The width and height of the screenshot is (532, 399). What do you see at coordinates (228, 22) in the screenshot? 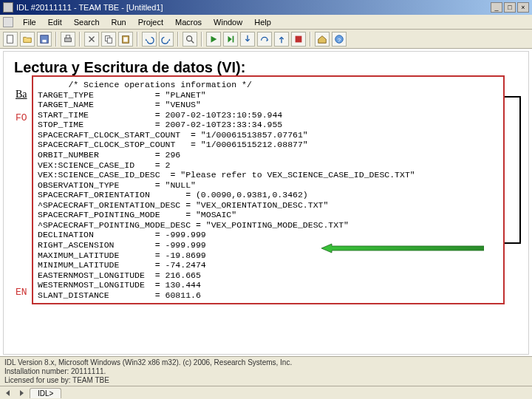
I see `menu-window: Window` at bounding box center [228, 22].